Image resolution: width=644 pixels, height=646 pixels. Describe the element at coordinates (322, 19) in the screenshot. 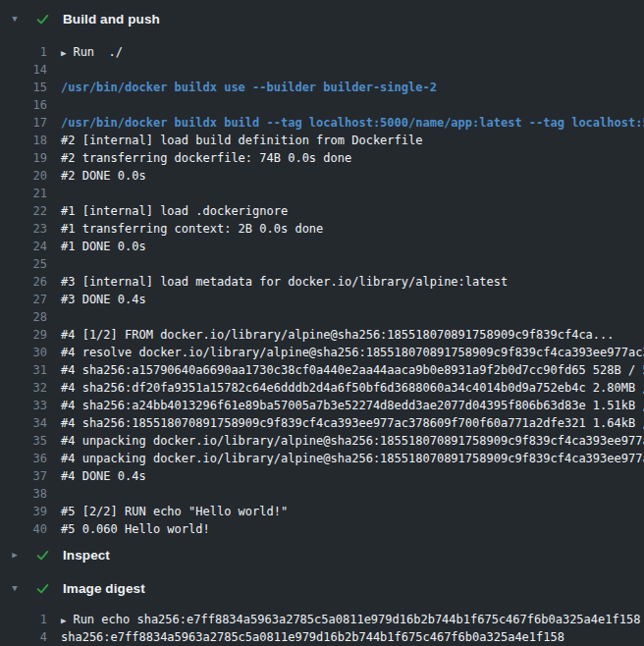

I see `step-header: ▼ Build and push` at that location.